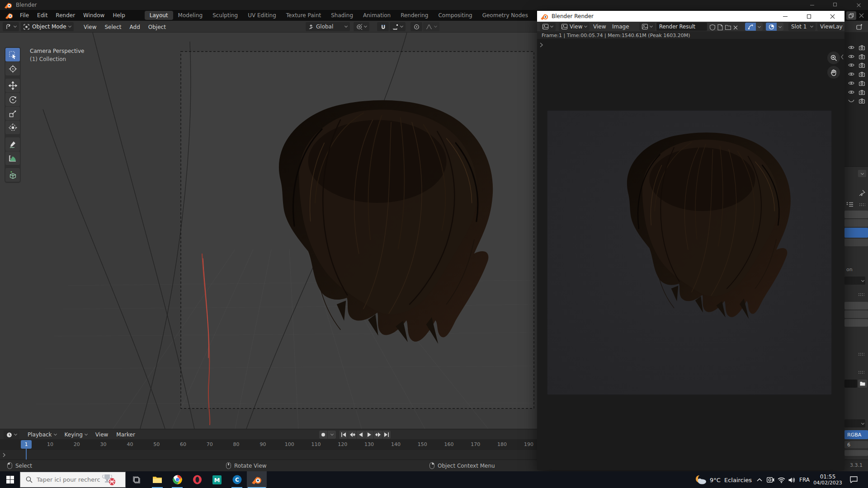 Image resolution: width=868 pixels, height=488 pixels. I want to click on tab-texture-paint: Texture Paint, so click(304, 15).